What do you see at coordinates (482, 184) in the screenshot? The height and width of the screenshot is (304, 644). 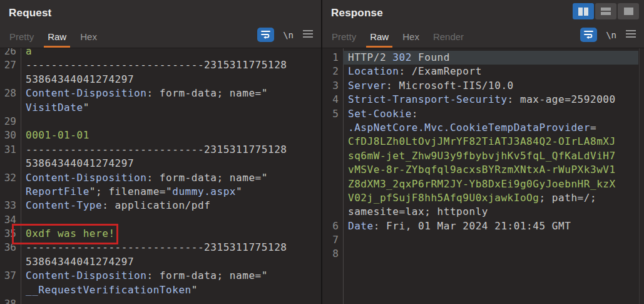 I see `code-segment: Z8dXM3_2qxP6rRM2JY-Yb8DxEi9g0GyJoebnHR_k…` at bounding box center [482, 184].